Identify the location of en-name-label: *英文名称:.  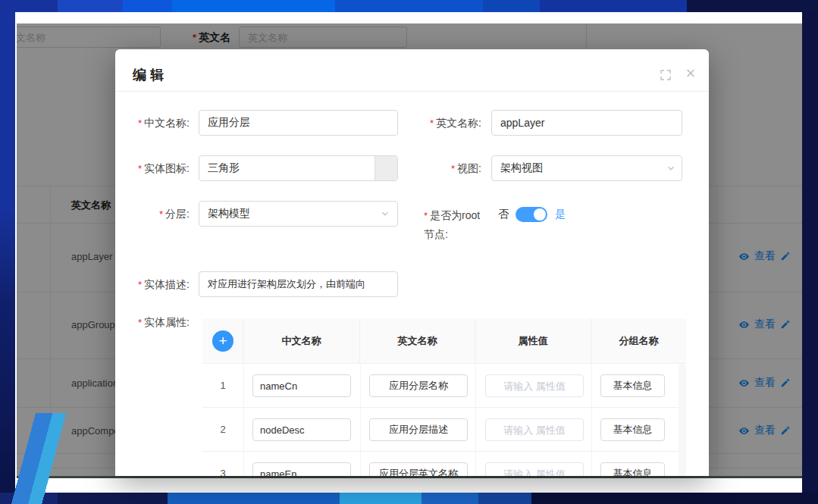
(446, 123).